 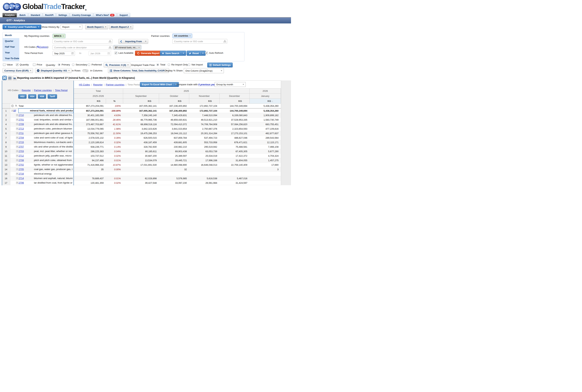 I want to click on hs-level-button-hs6: HS6, so click(x=42, y=96).